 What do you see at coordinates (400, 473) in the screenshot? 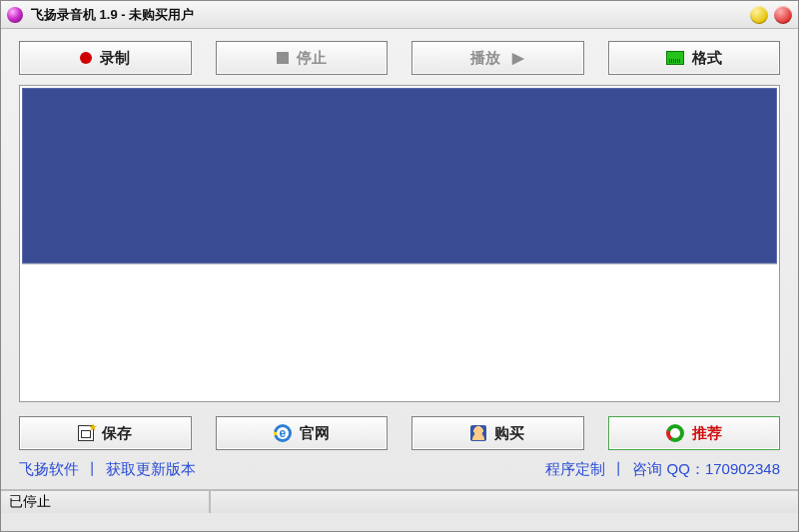
I see `link-bar: 飞扬软件 丨 获取更新版本 程序定制 丨 咨询 QQ：170902348` at bounding box center [400, 473].